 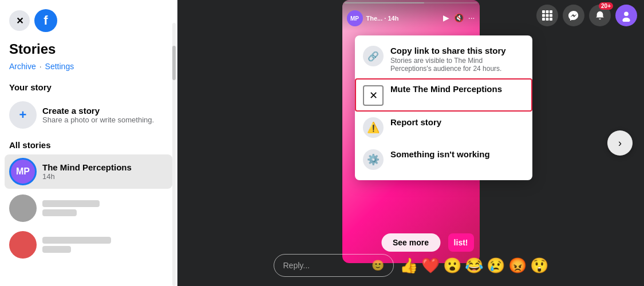 What do you see at coordinates (88, 23) in the screenshot?
I see `sidebar-header: ✕ f` at bounding box center [88, 23].